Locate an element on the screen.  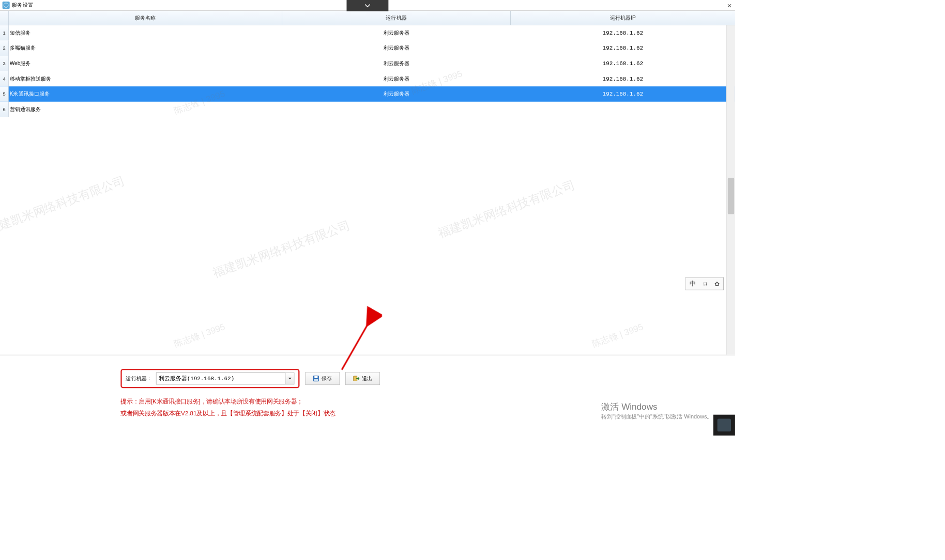
ime-indicator: 中 ⌑ ✿ is located at coordinates (704, 284).